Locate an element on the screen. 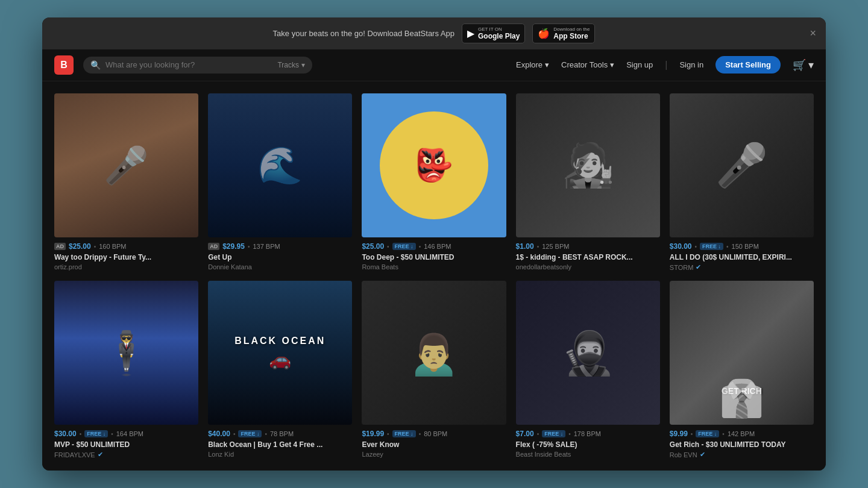 The height and width of the screenshot is (488, 868). track-card: 🎤 AD $25.00 • 160 BPM Way too Drippy - F… is located at coordinates (127, 182).